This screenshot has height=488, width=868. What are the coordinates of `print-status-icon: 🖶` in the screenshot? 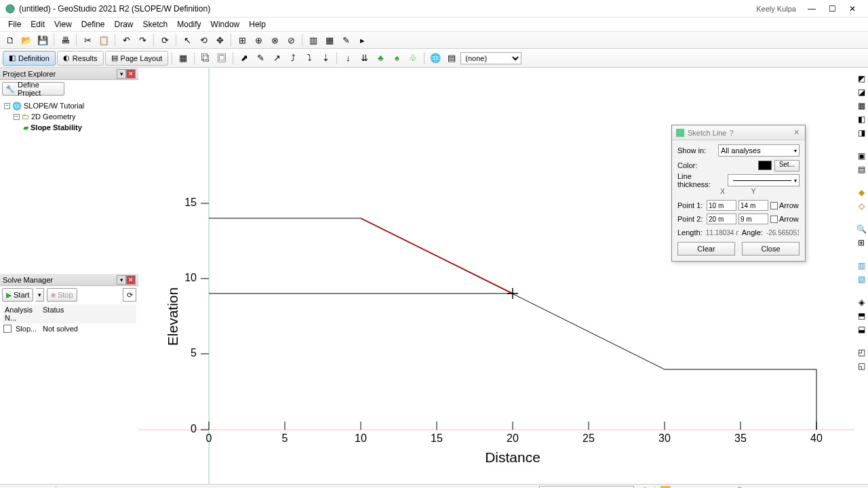 It's located at (701, 487).